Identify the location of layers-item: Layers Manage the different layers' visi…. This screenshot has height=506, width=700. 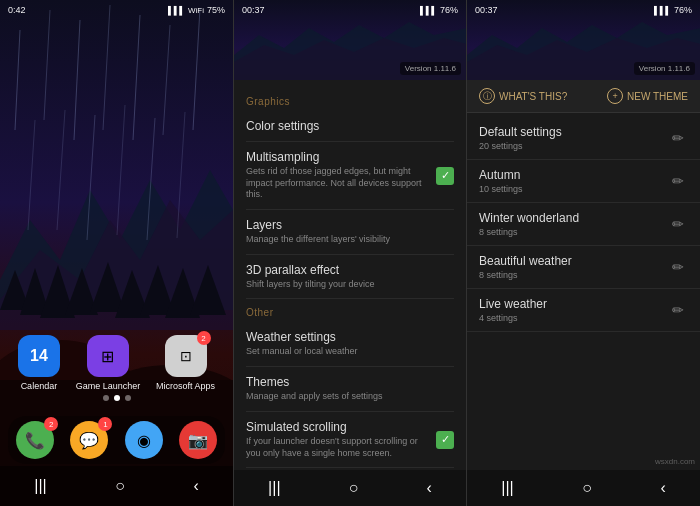
(350, 232).